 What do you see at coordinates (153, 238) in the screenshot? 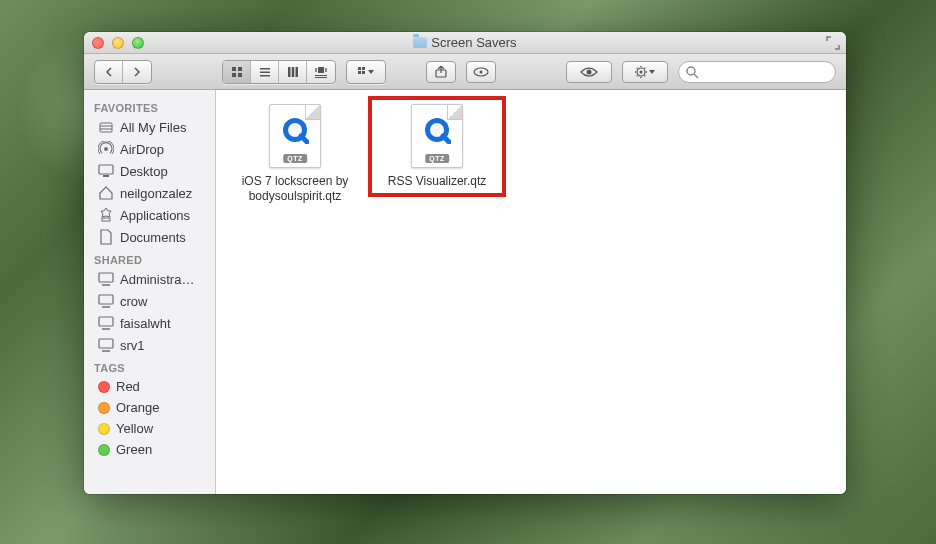
I see `sidebar-item-label: Documents` at bounding box center [153, 238].